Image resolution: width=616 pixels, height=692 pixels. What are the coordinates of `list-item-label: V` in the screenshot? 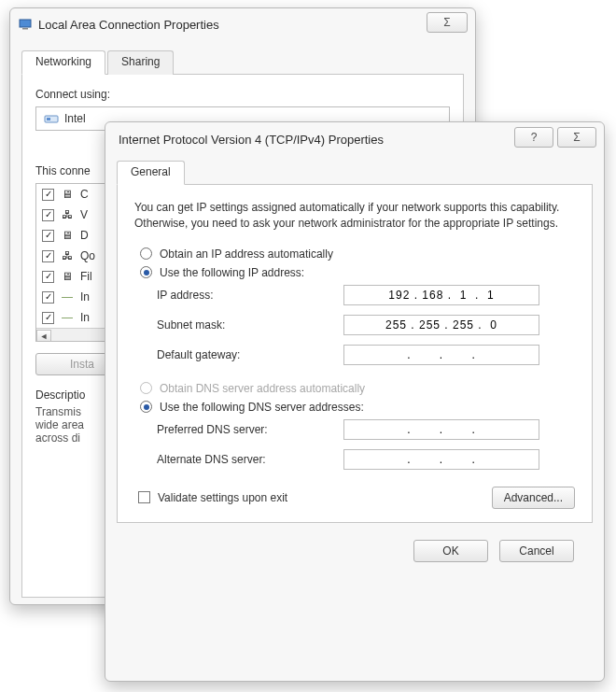 It's located at (84, 215).